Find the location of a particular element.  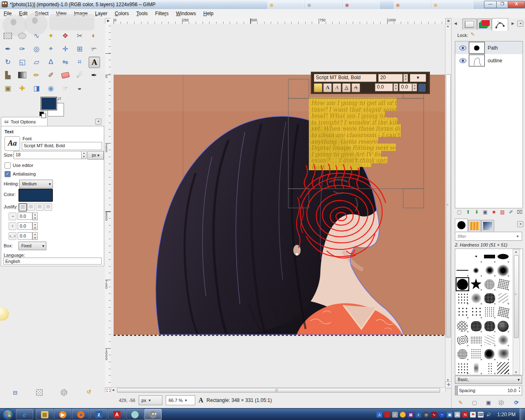

path-row-outline: outline is located at coordinates (489, 61).